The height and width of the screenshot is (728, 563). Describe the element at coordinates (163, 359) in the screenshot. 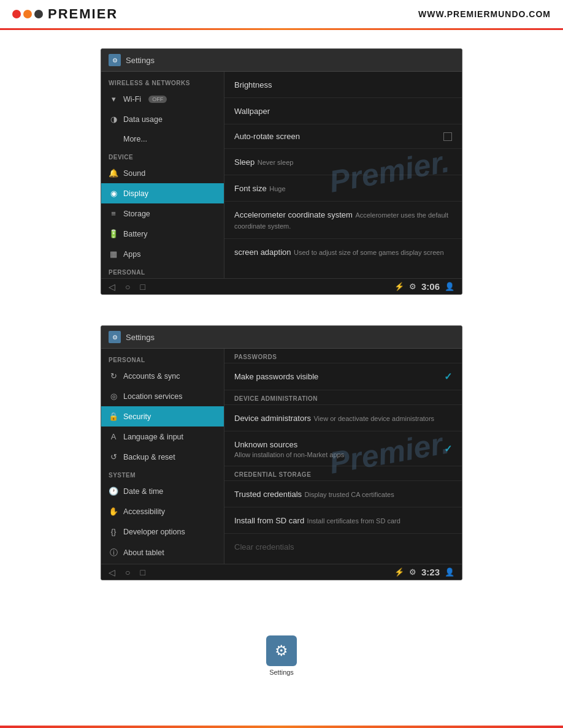

I see `section-personal-label-2: PERSONAL` at that location.